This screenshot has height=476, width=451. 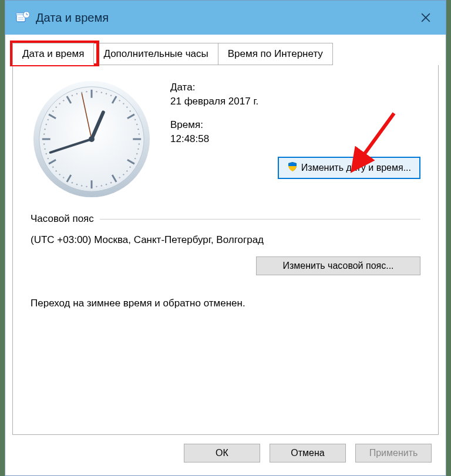 What do you see at coordinates (338, 266) in the screenshot?
I see `button-label: Изменить часовой пояс...` at bounding box center [338, 266].